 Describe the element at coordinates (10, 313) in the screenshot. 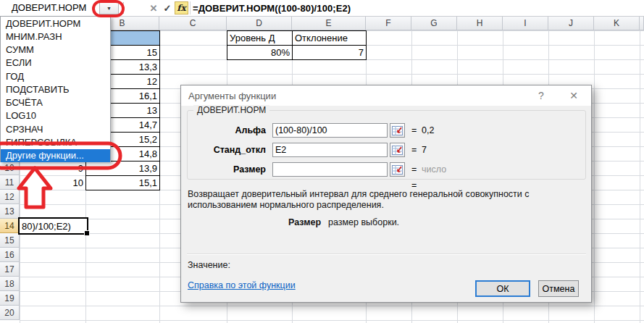

I see `row-header-20: 20` at that location.